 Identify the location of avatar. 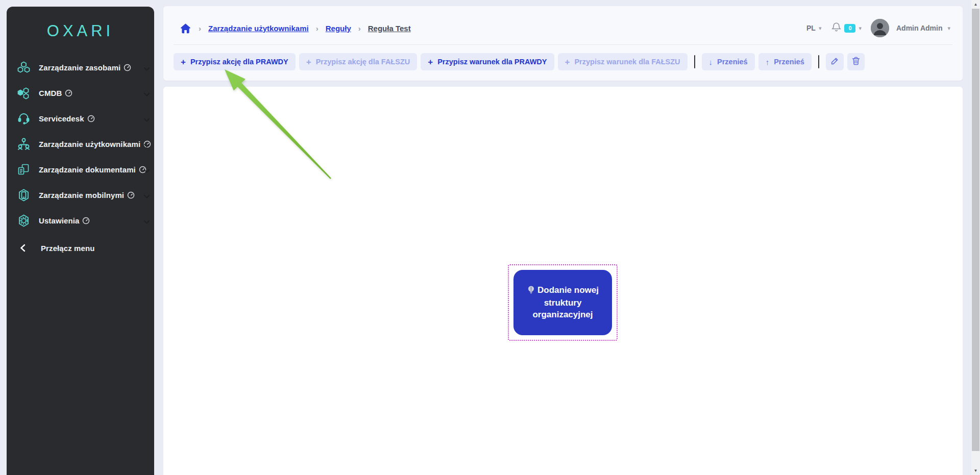
(880, 28).